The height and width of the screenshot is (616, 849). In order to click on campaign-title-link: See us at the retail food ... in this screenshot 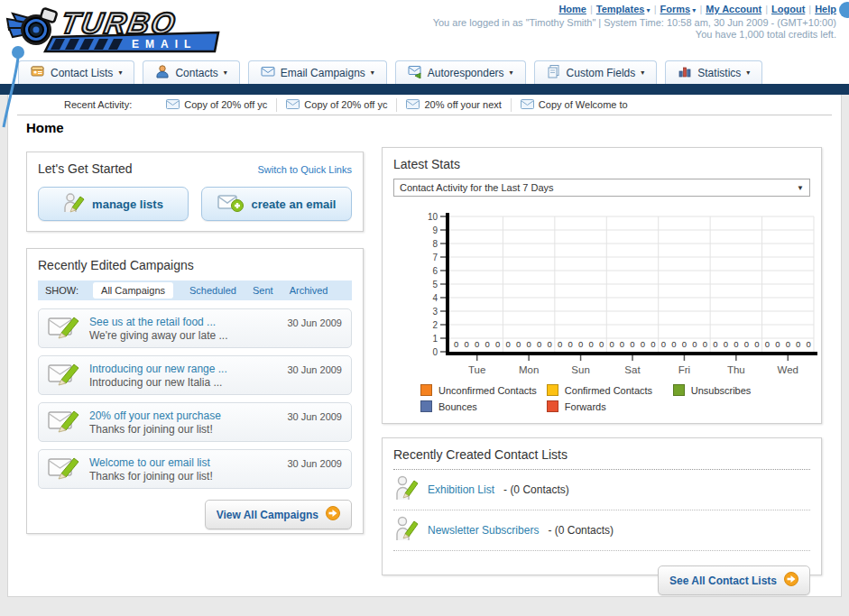, I will do `click(184, 322)`.